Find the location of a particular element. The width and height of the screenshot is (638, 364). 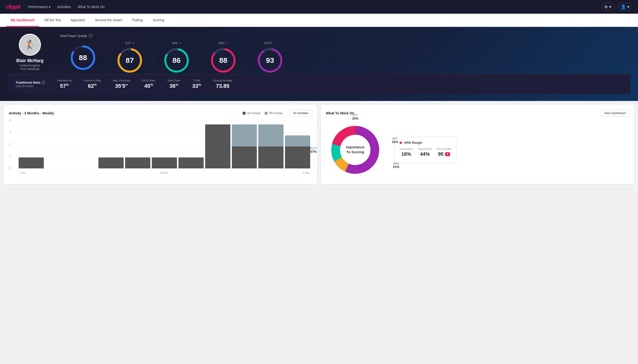

logo: clippd is located at coordinates (13, 7).